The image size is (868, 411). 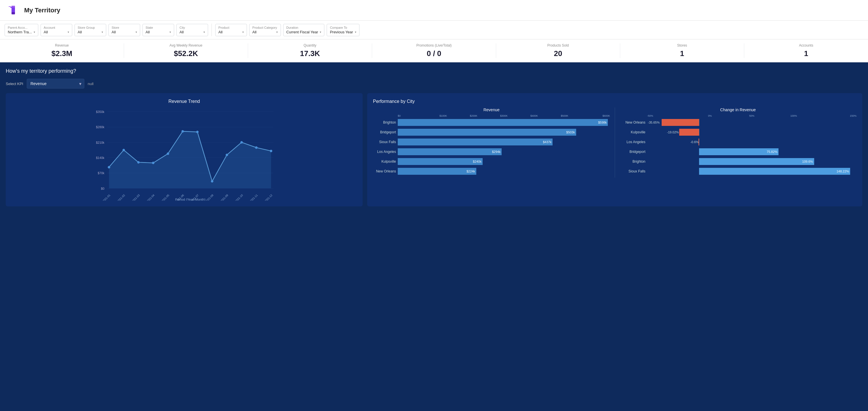 What do you see at coordinates (224, 197) in the screenshot?
I see `svg-text: 2021-09` at bounding box center [224, 197].